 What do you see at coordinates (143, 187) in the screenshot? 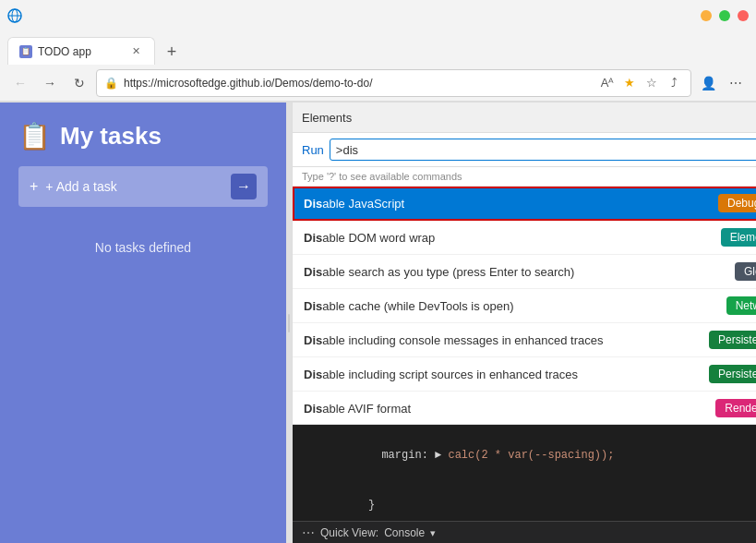
I see `add-task-bar: + + Add a task →` at bounding box center [143, 187].